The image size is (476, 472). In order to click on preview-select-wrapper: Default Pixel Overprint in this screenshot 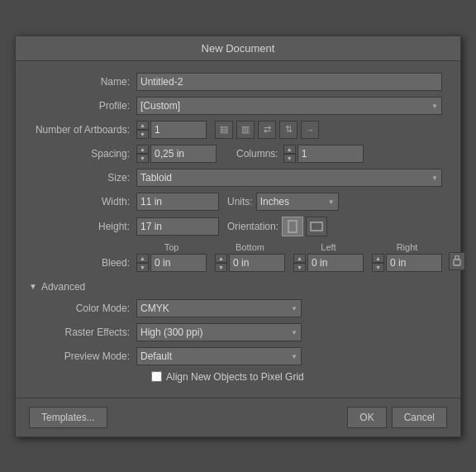, I will do `click(219, 356)`.